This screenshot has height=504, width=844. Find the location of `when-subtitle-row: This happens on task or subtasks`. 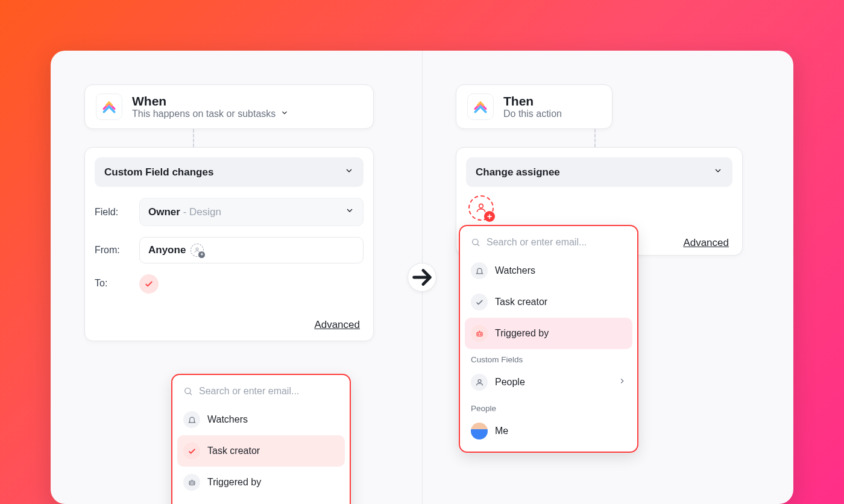

when-subtitle-row: This happens on task or subtasks is located at coordinates (210, 114).